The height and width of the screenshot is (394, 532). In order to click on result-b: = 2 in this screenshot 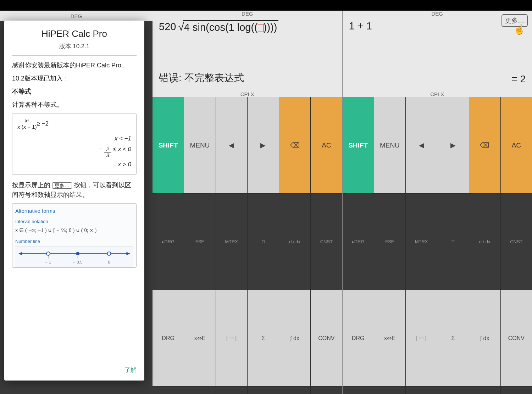, I will do `click(438, 75)`.